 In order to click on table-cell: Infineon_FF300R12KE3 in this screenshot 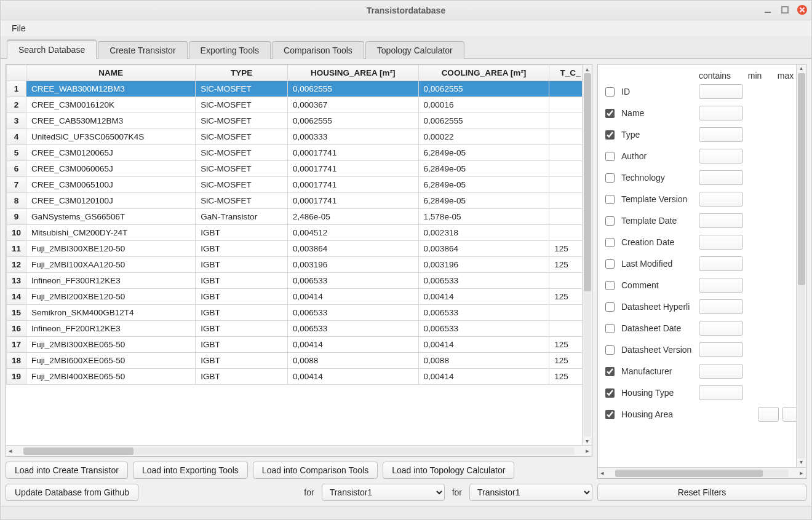, I will do `click(111, 281)`.